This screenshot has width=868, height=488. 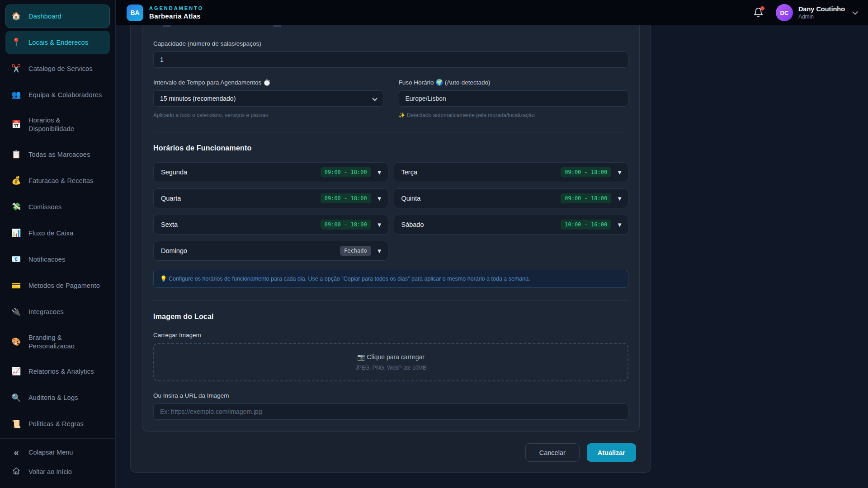 What do you see at coordinates (586, 225) in the screenshot?
I see `day-hours-badge: 10:00 - 16:00` at bounding box center [586, 225].